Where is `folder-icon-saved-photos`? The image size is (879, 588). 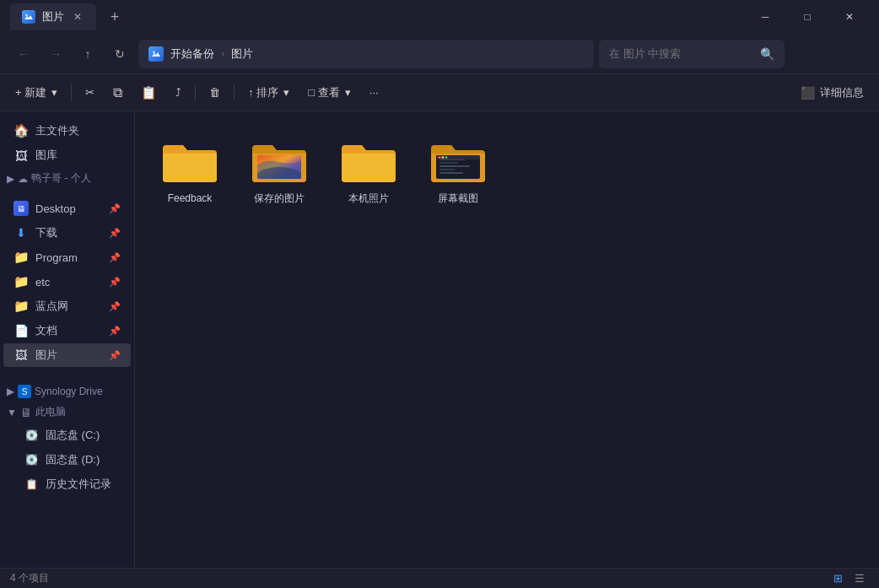 folder-icon-saved-photos is located at coordinates (279, 160).